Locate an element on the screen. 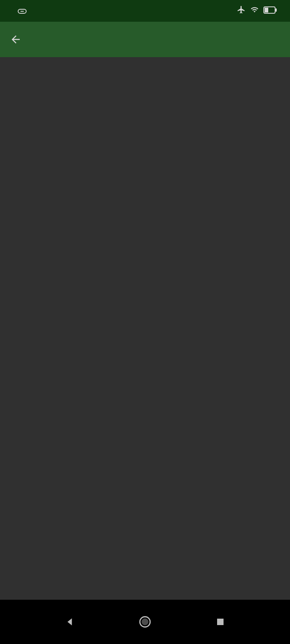 The image size is (290, 644). back-icon is located at coordinates (16, 39).